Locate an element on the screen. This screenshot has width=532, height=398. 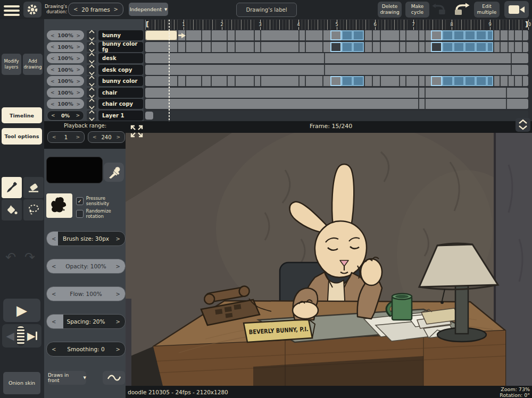
menu-icon is located at coordinates (12, 11).